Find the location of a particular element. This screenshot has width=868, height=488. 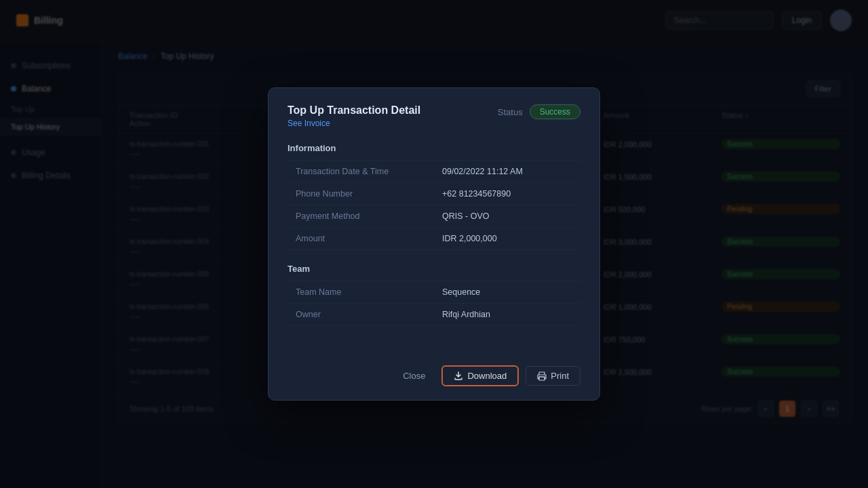

modal-header: Top Up Transaction Detail See Invoice St… is located at coordinates (434, 122).